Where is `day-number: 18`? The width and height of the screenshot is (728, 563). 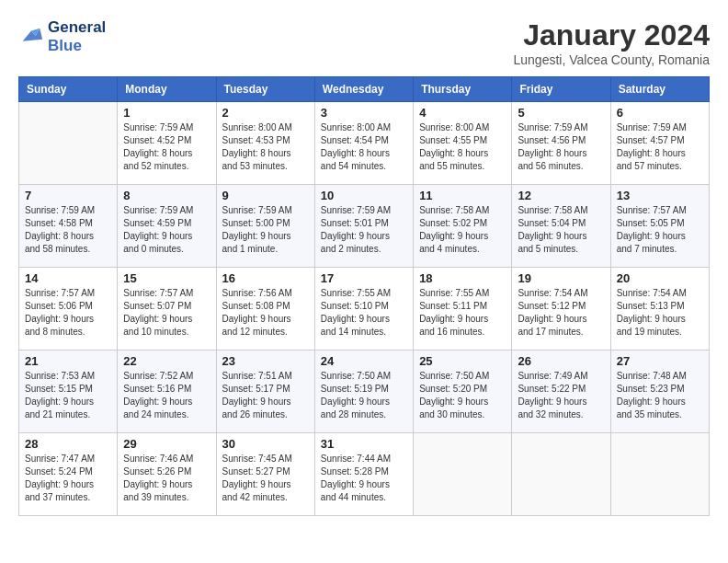 day-number: 18 is located at coordinates (462, 278).